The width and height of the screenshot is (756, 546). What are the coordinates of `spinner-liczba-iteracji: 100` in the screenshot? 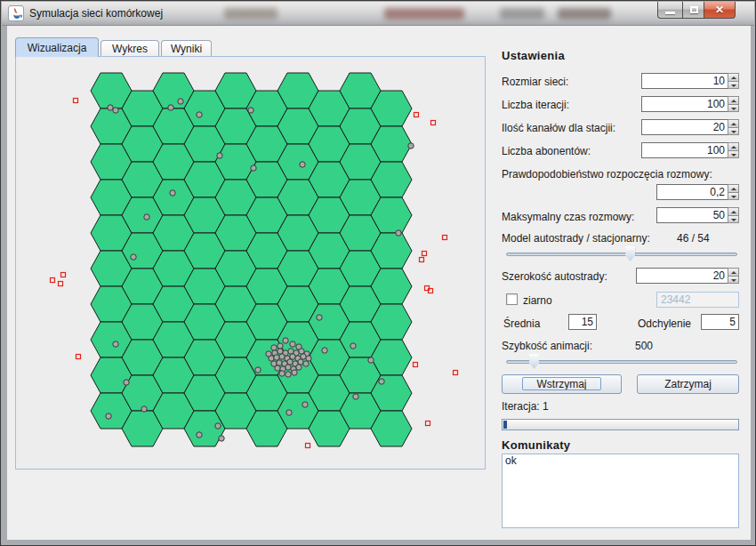 It's located at (690, 104).